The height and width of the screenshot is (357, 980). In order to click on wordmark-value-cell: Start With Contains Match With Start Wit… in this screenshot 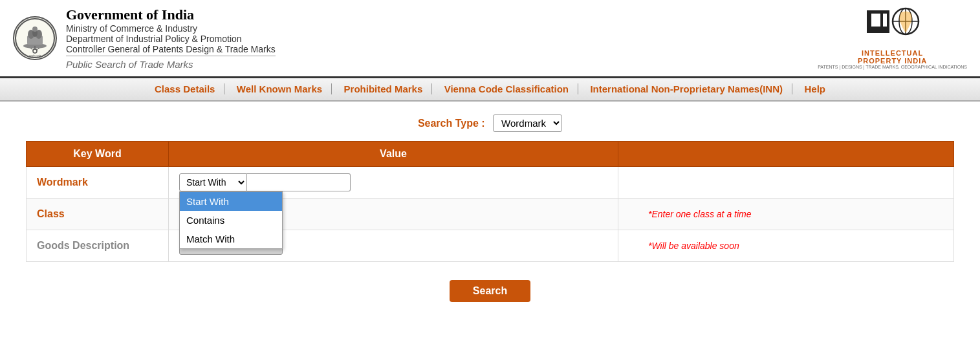, I will do `click(393, 182)`.